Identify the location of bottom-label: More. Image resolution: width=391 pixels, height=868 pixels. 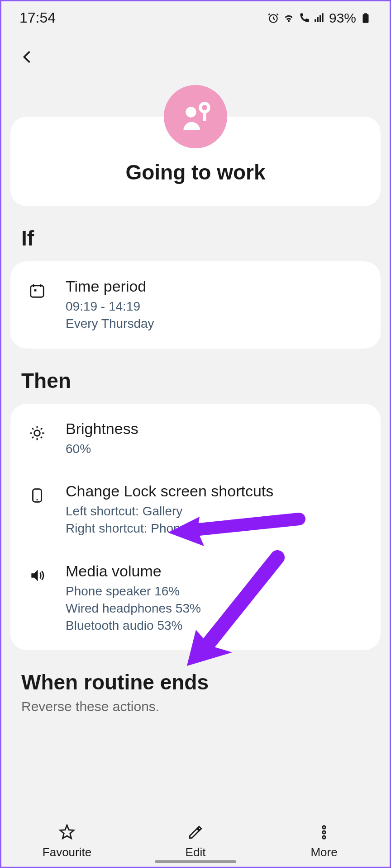
(324, 853).